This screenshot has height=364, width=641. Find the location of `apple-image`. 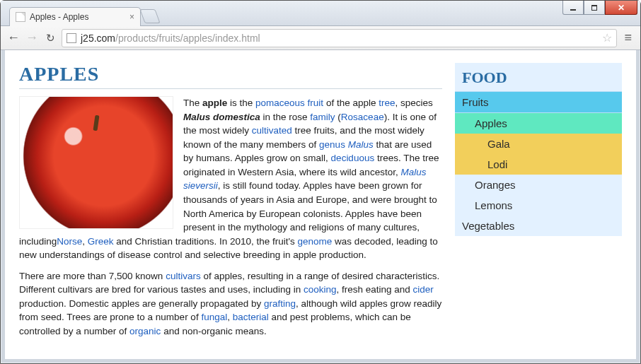

apple-image is located at coordinates (96, 163).